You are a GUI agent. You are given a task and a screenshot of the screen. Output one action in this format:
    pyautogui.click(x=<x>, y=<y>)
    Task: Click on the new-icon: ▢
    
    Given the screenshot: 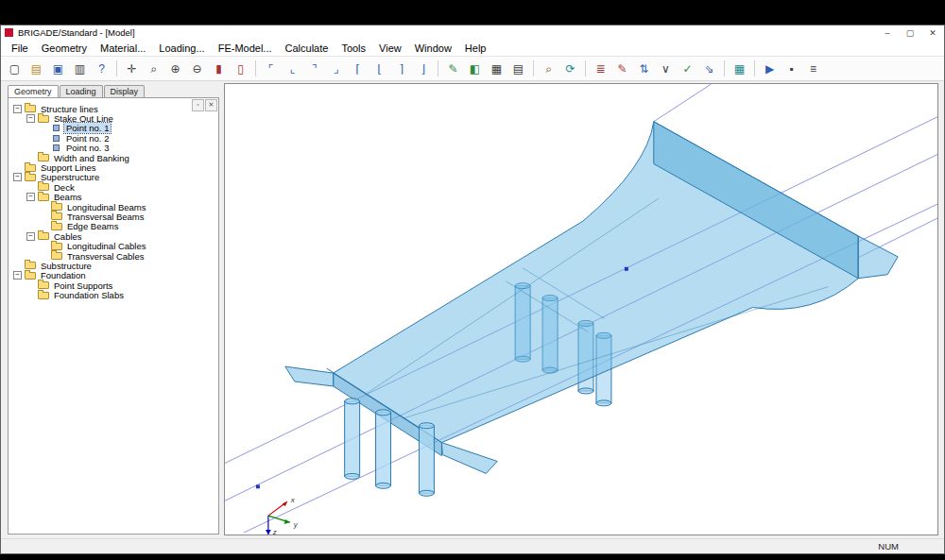 What is the action you would take?
    pyautogui.click(x=15, y=68)
    